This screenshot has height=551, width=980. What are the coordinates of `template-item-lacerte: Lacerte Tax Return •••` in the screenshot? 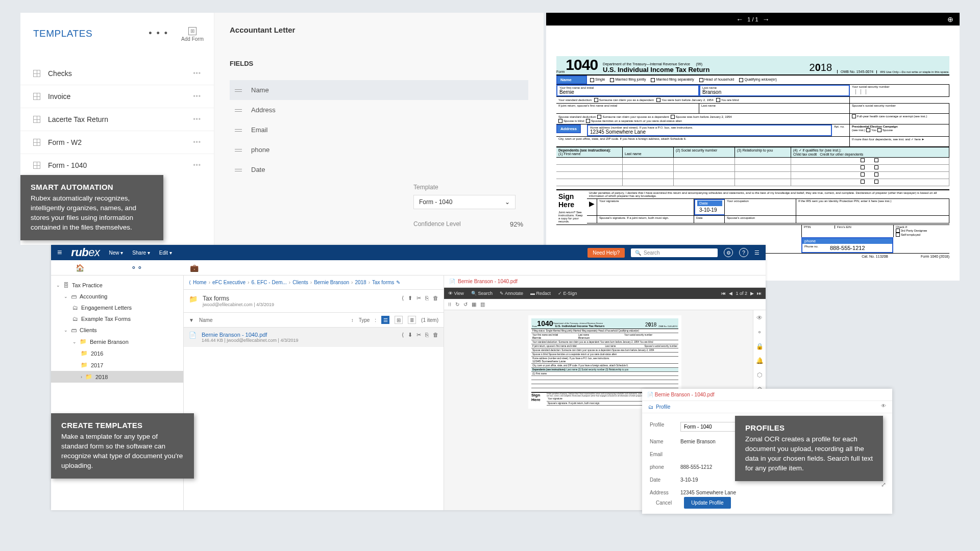 It's located at (117, 119).